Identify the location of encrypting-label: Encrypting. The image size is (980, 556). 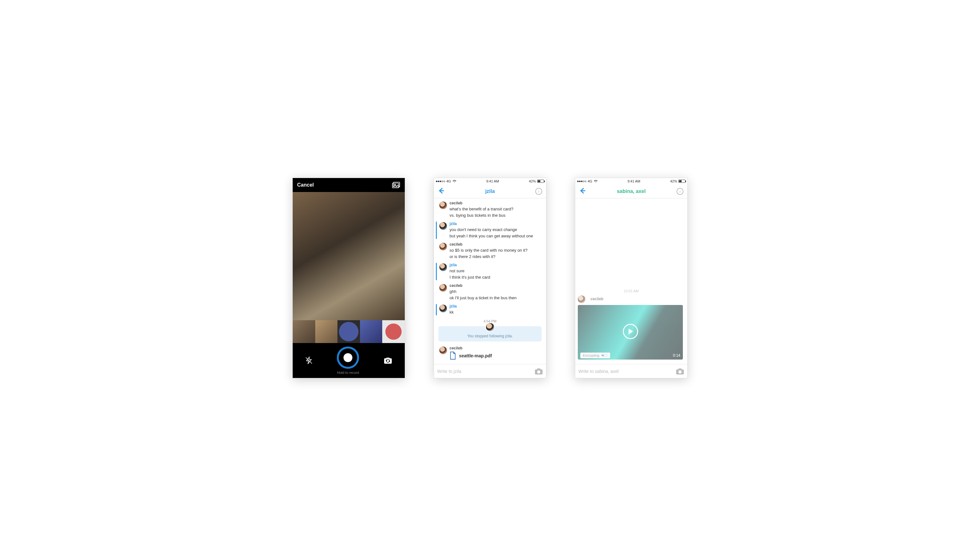
(591, 356).